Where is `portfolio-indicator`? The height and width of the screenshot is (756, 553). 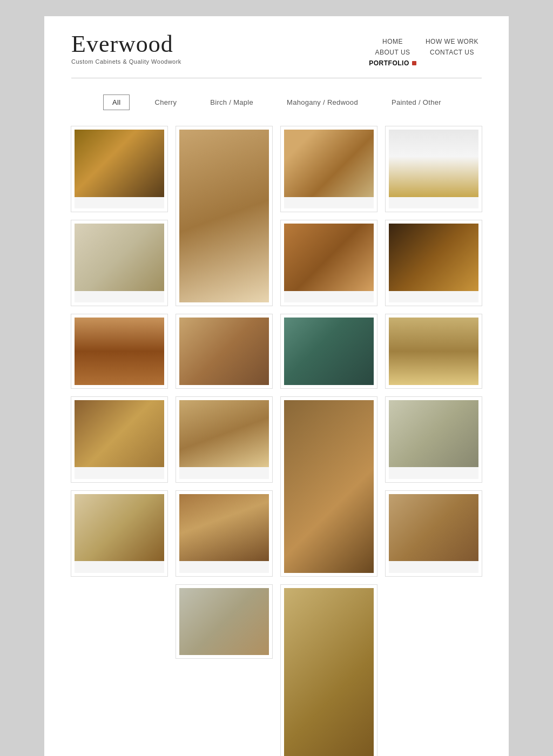
portfolio-indicator is located at coordinates (414, 63).